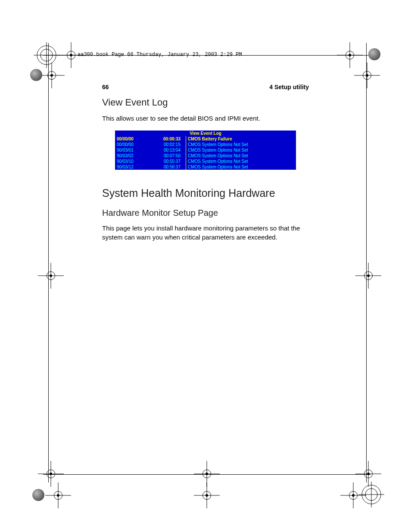 The image size is (411, 532). I want to click on body-hardware-monitor: This page lets you install hardware moni…, so click(206, 233).